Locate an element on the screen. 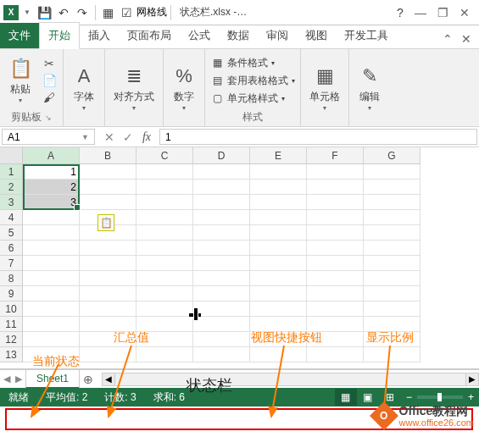  cells-button: ▦单元格▾ is located at coordinates (325, 88).